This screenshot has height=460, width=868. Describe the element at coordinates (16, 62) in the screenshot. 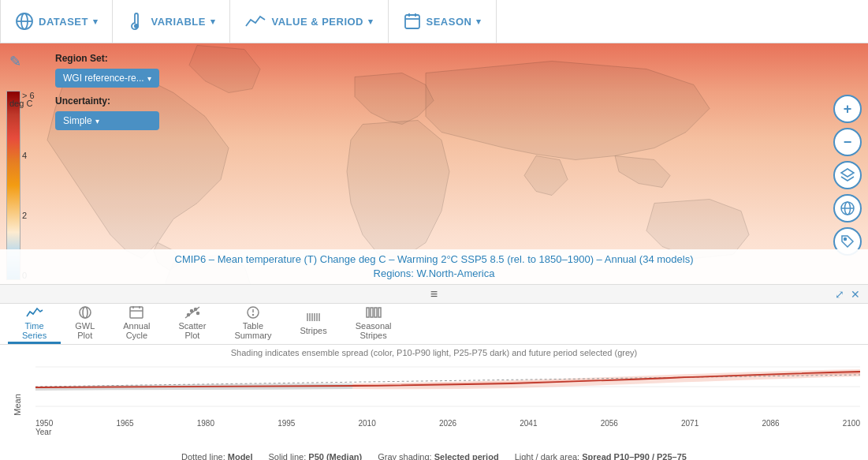

I see `edit-icon: ✎` at that location.